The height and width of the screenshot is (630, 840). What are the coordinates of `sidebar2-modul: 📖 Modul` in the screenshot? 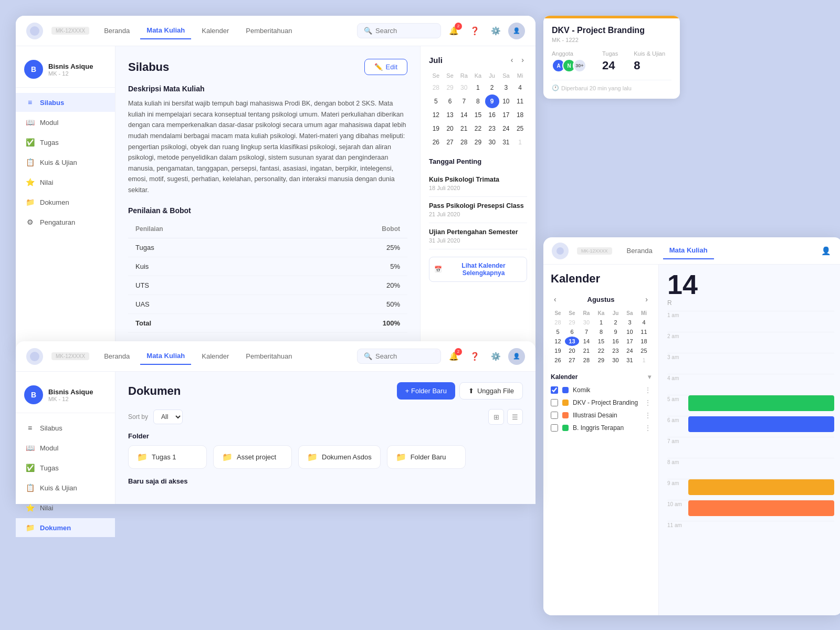 It's located at (65, 448).